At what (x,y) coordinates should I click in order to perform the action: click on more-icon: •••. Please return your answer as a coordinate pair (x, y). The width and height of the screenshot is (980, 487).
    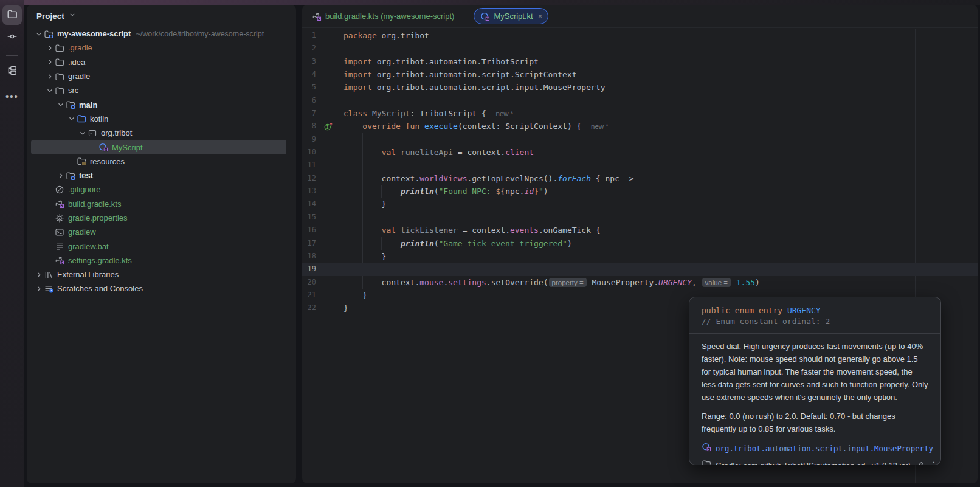
    Looking at the image, I should click on (12, 96).